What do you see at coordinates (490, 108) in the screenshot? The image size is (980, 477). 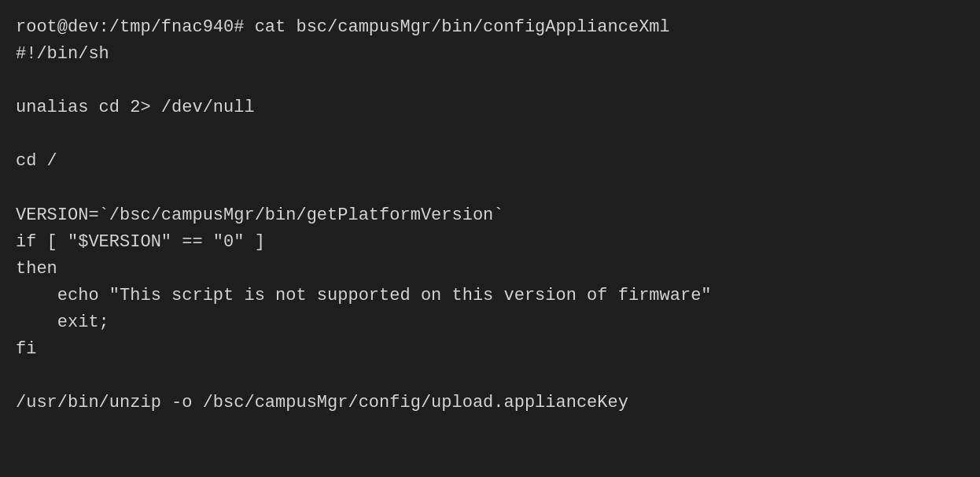 I see `terminal-line-line4: unalias cd 2> /dev/null` at bounding box center [490, 108].